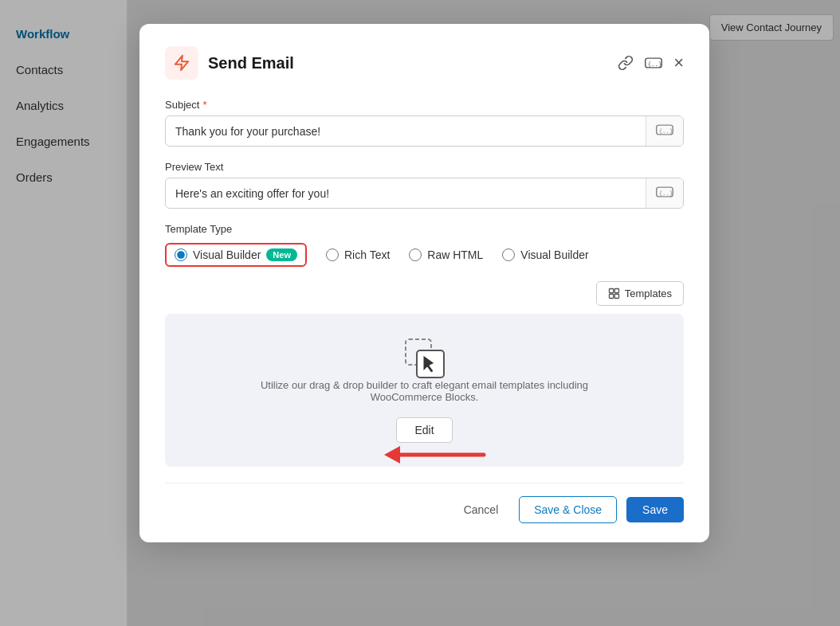 The image size is (840, 626). I want to click on radio-visual-builder-new: Visual Builder New, so click(236, 255).